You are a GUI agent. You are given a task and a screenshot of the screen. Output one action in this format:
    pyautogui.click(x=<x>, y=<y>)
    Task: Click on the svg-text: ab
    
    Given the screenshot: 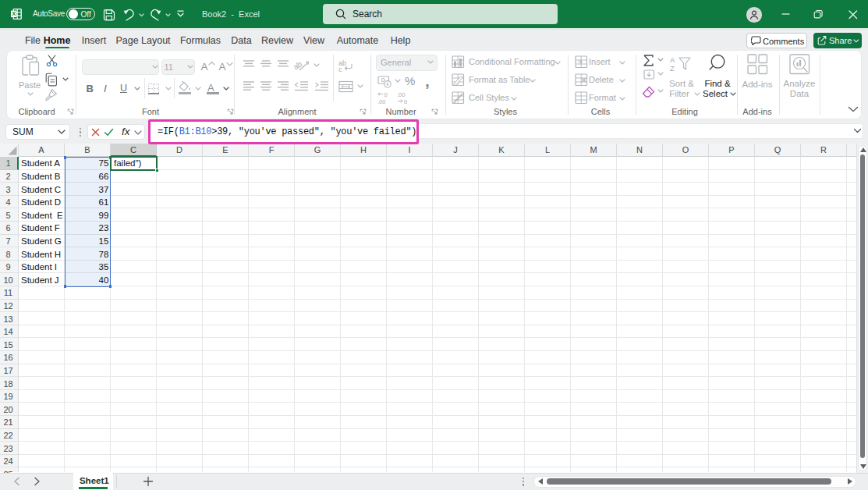 What is the action you would take?
    pyautogui.click(x=299, y=66)
    